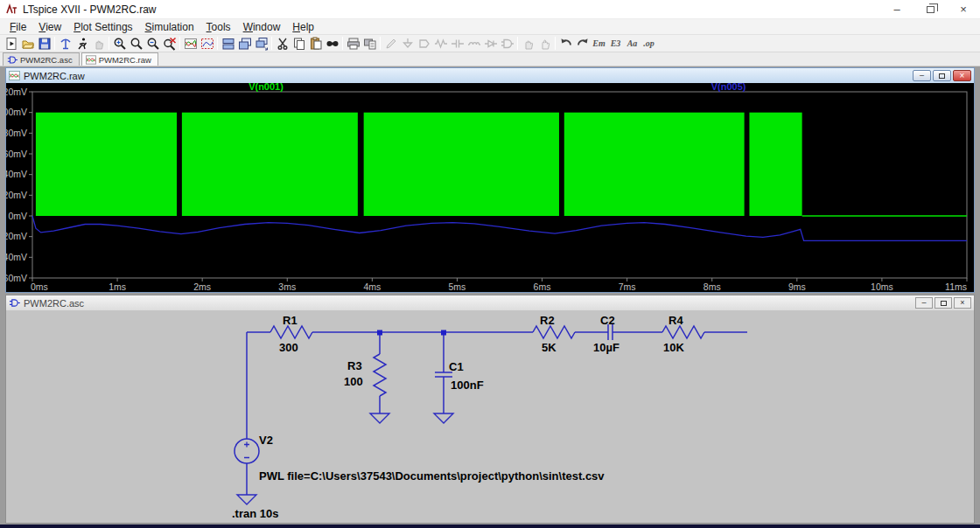 The width and height of the screenshot is (980, 528). Describe the element at coordinates (424, 44) in the screenshot. I see `label-net-button` at that location.